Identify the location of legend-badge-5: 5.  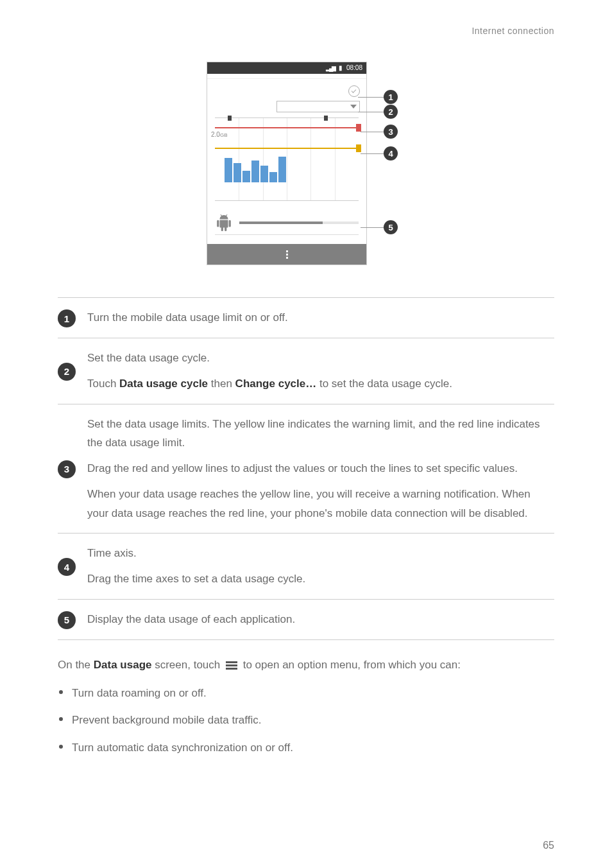
(67, 620).